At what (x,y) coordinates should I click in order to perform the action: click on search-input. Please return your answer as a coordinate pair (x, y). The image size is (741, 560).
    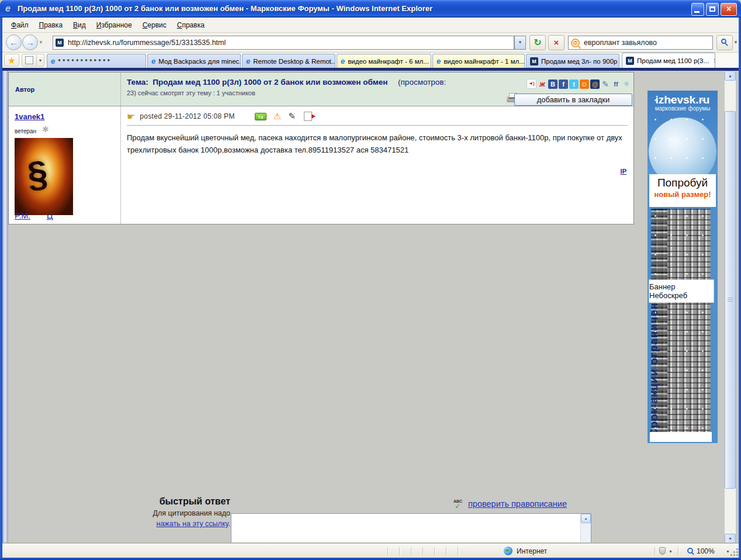
    Looking at the image, I should click on (647, 43).